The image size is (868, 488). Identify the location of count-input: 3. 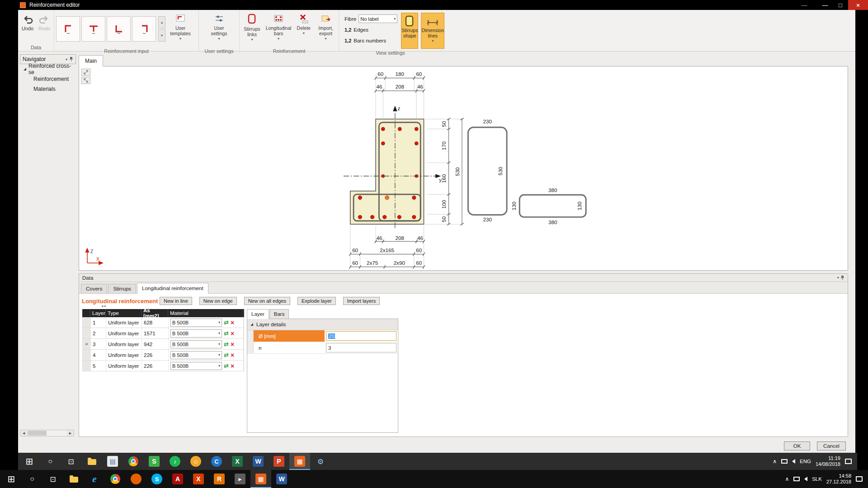
(361, 348).